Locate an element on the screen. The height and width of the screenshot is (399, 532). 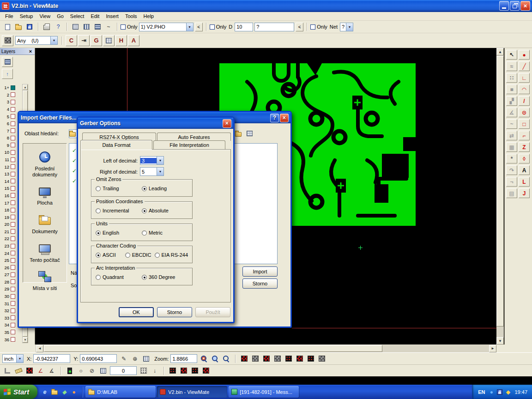
menu-view: View is located at coordinates (45, 16).